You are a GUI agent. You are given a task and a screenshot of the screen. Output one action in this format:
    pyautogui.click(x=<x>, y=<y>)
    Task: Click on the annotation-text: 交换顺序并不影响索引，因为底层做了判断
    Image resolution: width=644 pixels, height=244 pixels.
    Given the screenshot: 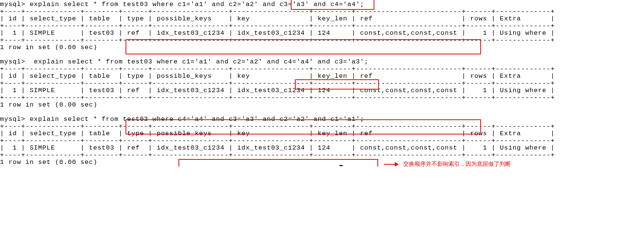 What is the action you would take?
    pyautogui.click(x=457, y=164)
    